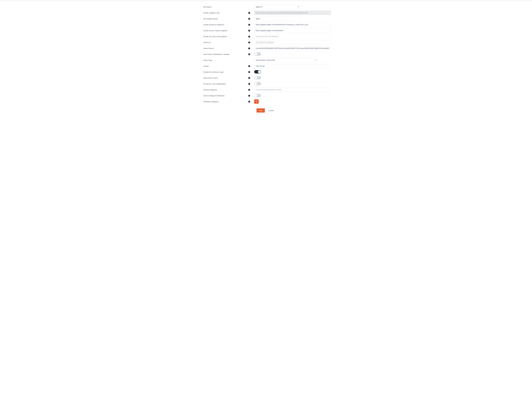  Describe the element at coordinates (226, 19) in the screenshot. I see `idp-display-name-label: IdP Display Name*` at that location.